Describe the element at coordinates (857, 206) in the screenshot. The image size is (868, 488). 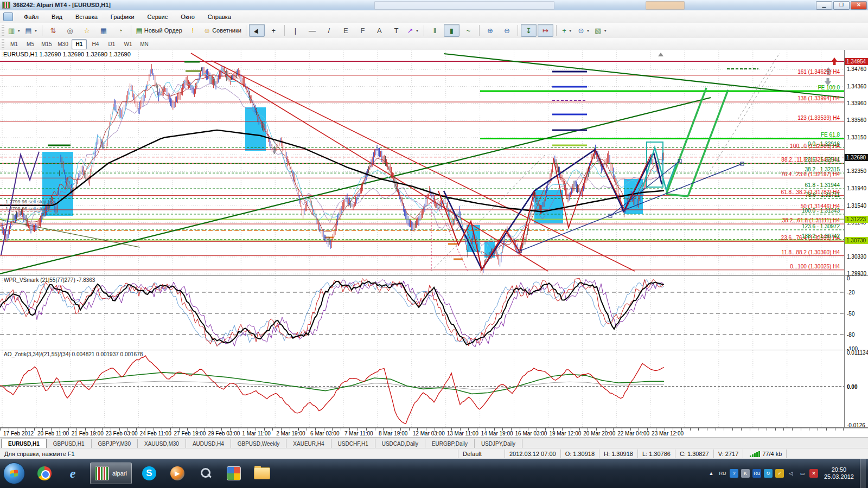
I see `price-tick: 1.31540` at that location.